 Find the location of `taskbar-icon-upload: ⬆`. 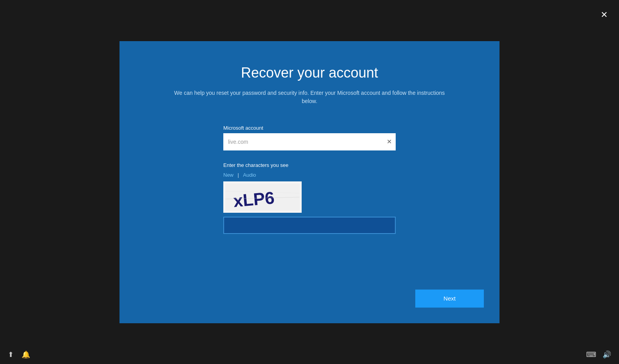

taskbar-icon-upload: ⬆ is located at coordinates (11, 355).